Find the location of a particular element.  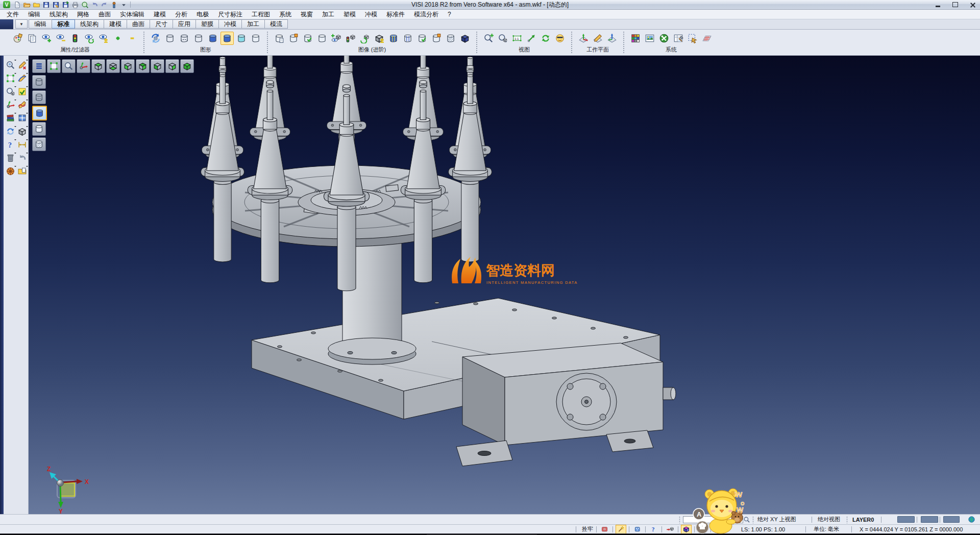

menu-item: 加工 is located at coordinates (328, 14).